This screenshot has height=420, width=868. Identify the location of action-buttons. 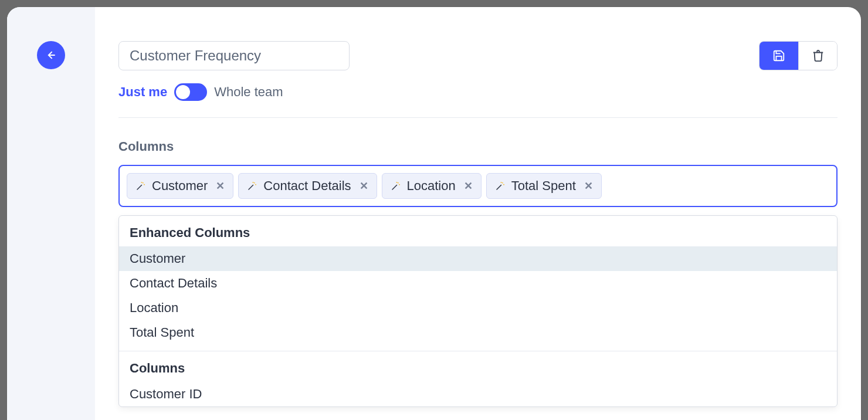
(798, 56).